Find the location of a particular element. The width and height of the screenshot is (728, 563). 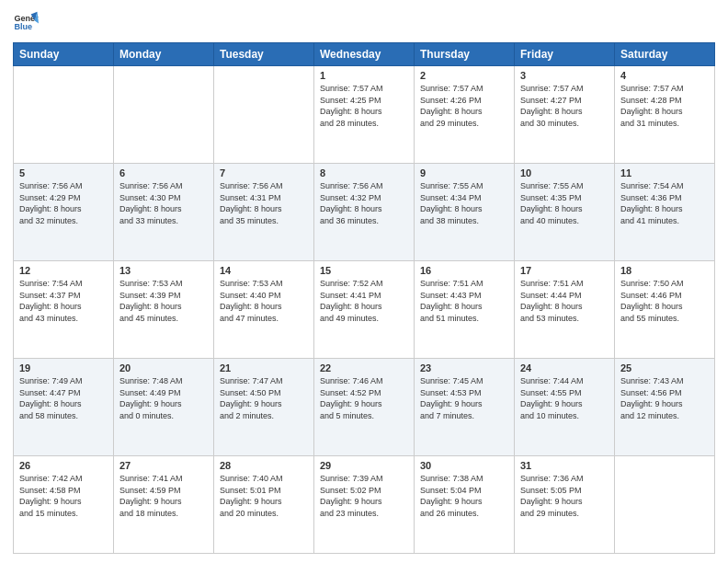

calendar-cell: 15Sunrise: 7:52 AM Sunset: 4:41 PM Dayli… is located at coordinates (364, 310).